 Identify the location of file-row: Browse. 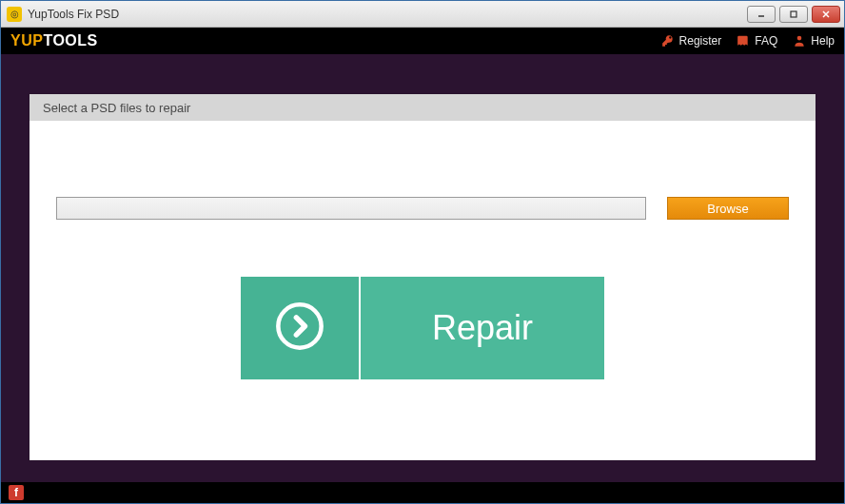
(422, 208).